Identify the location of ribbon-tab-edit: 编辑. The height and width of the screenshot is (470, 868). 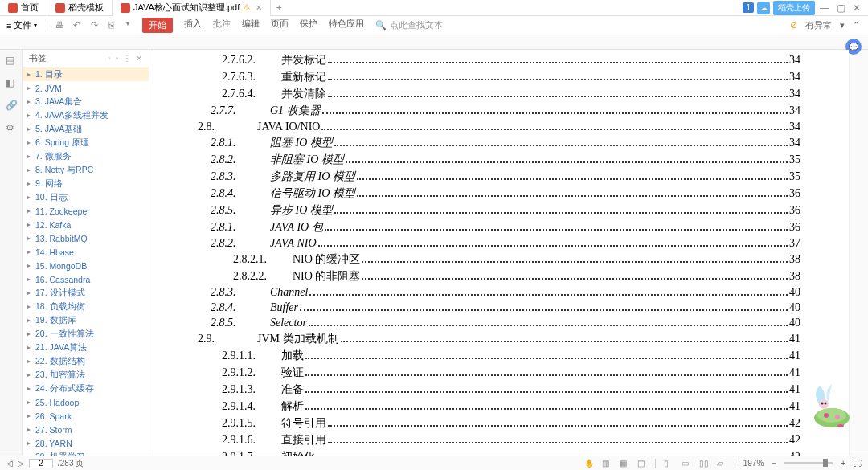
(251, 26).